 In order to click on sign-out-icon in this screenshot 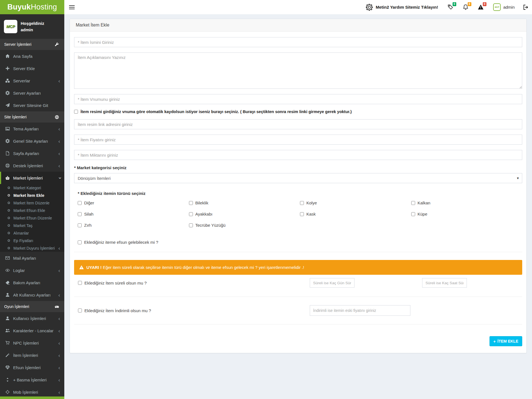, I will do `click(526, 7)`.